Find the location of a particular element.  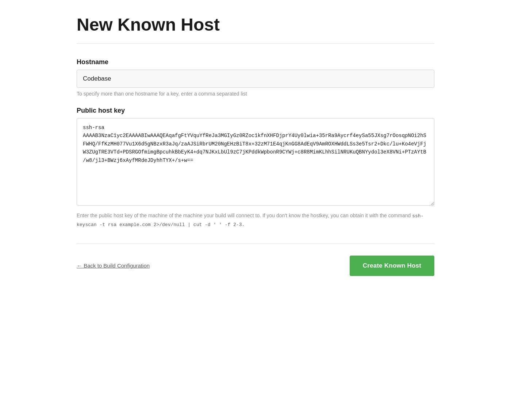

page-title: New Known Host is located at coordinates (256, 25).